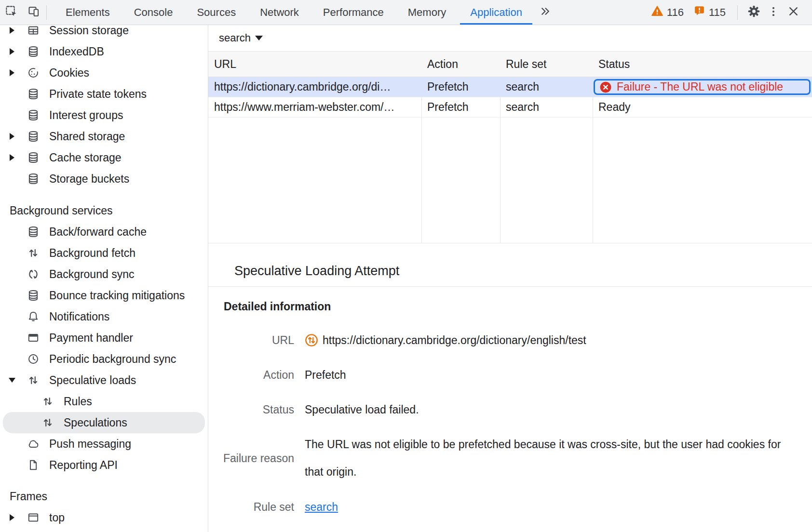  What do you see at coordinates (89, 179) in the screenshot?
I see `sidebar-item-label: Storage buckets` at bounding box center [89, 179].